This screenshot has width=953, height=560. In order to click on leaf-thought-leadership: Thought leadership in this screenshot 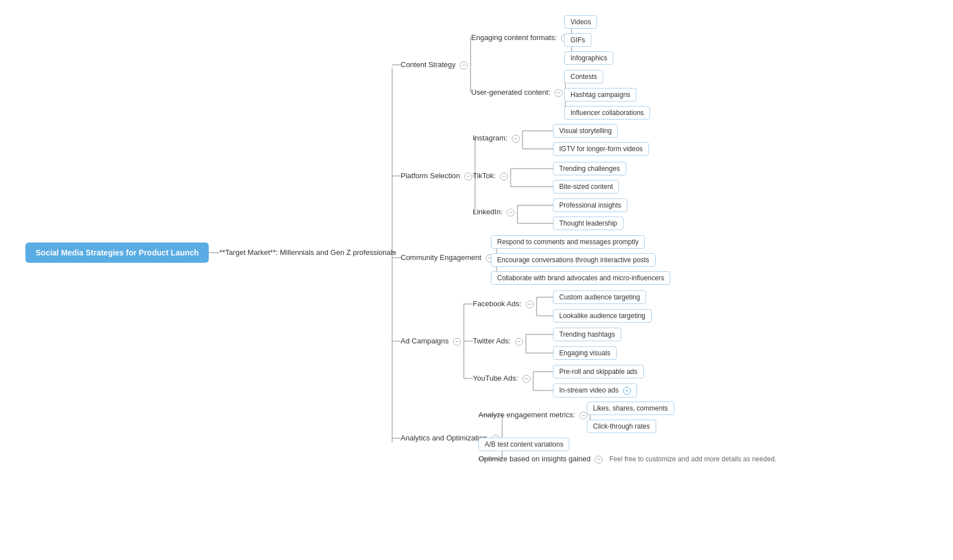, I will do `click(588, 223)`.